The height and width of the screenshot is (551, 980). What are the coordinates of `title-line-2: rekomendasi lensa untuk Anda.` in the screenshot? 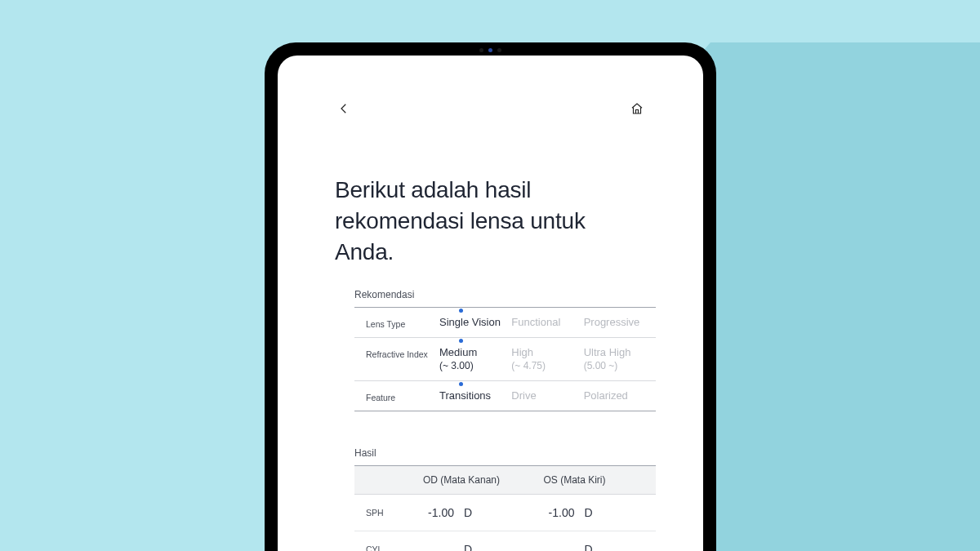 It's located at (461, 237).